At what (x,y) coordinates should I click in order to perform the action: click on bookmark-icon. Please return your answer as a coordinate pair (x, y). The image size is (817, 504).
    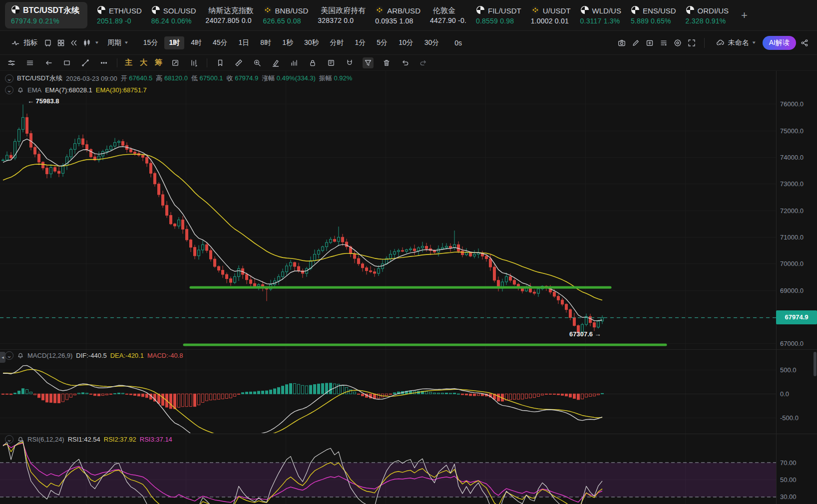
    Looking at the image, I should click on (220, 63).